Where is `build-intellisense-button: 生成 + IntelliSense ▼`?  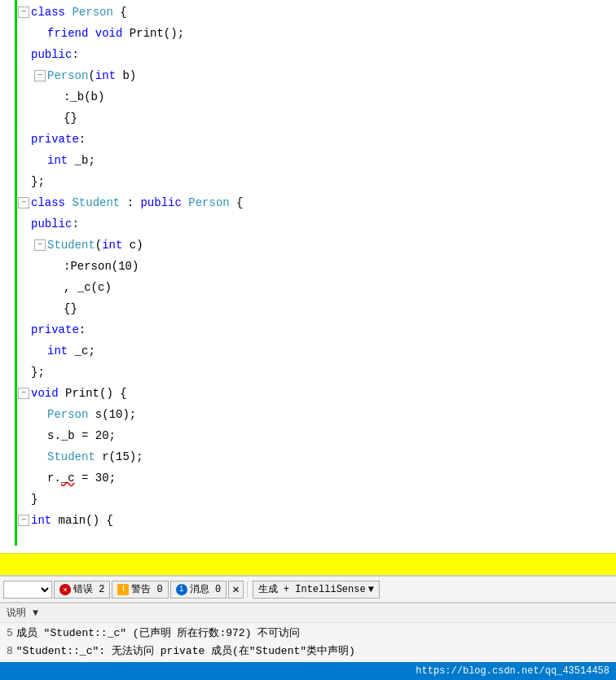
build-intellisense-button: 生成 + IntelliSense ▼ is located at coordinates (316, 590).